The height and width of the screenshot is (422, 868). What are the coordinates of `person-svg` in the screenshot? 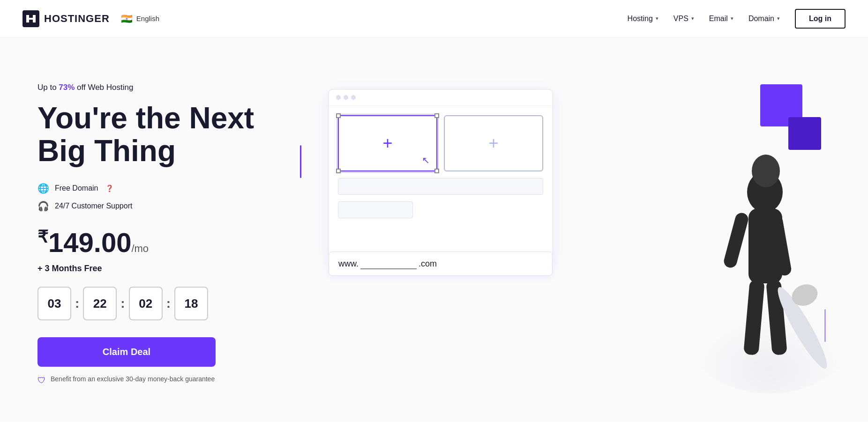 It's located at (760, 262).